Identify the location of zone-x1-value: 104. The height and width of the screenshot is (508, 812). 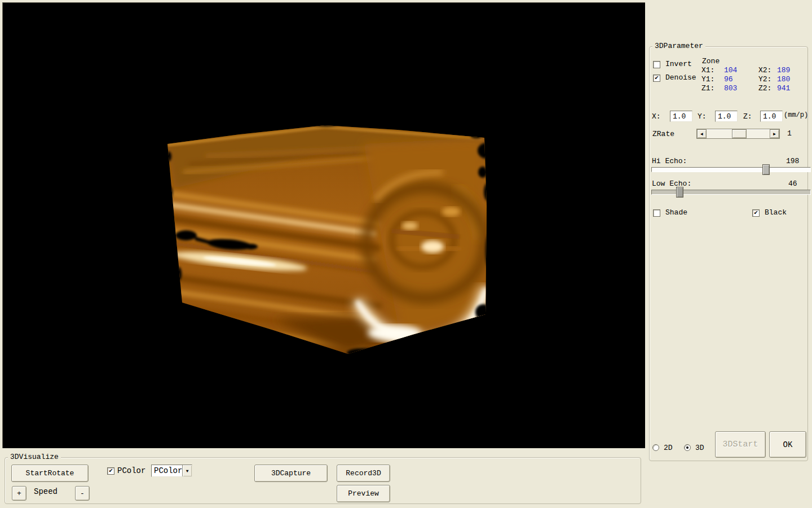
(731, 70).